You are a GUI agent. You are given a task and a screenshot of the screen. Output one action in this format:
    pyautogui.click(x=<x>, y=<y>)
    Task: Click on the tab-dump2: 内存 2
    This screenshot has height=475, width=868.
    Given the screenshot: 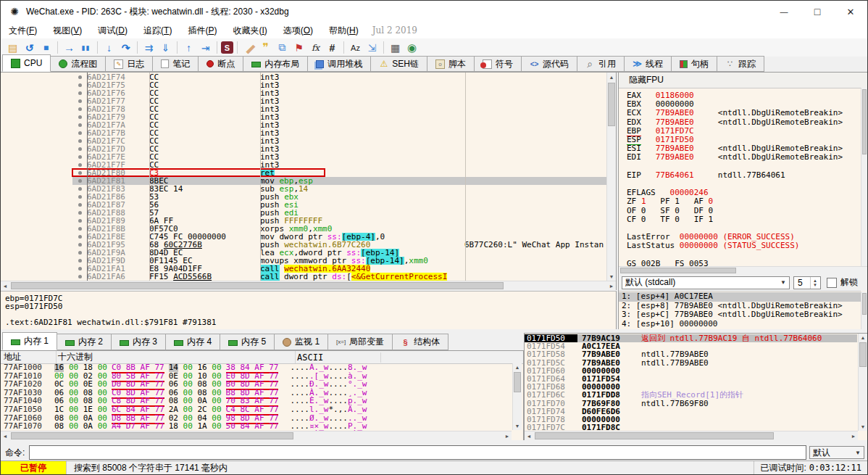 What is the action you would take?
    pyautogui.click(x=84, y=342)
    